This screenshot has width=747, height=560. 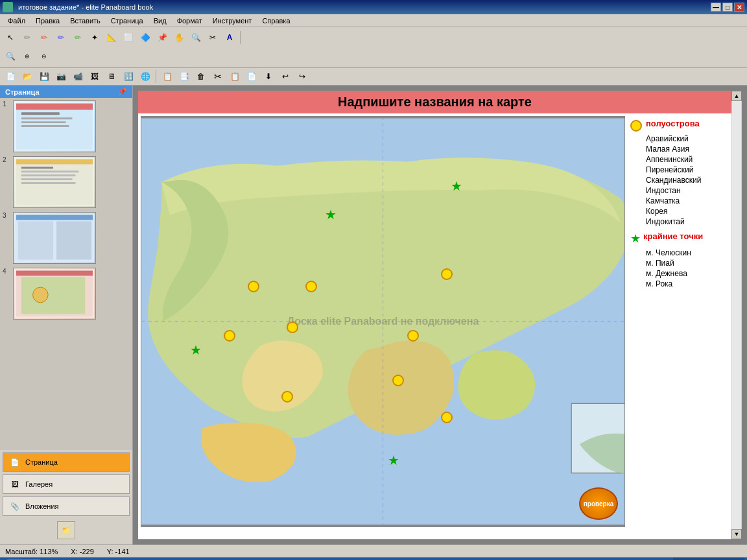 I want to click on menu-edit: Правка, so click(x=48, y=21).